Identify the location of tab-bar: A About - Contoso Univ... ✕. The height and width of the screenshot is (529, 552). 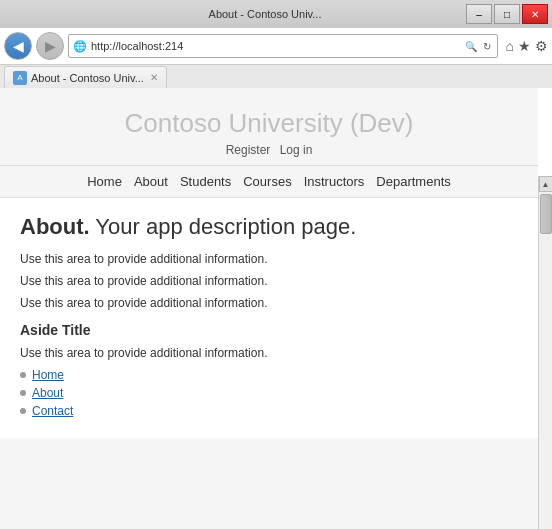
(276, 76).